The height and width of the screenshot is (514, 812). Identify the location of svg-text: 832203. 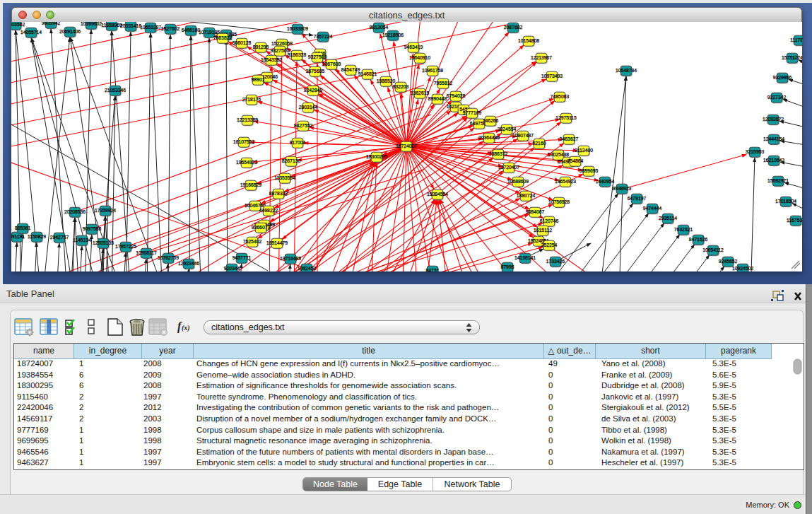
(401, 86).